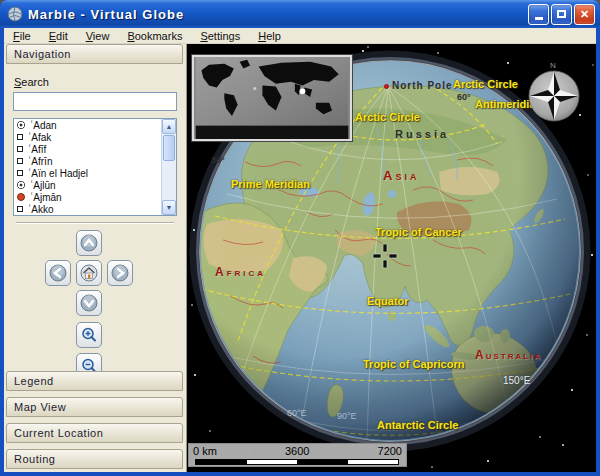  Describe the element at coordinates (58, 273) in the screenshot. I see `arrow-left-icon` at that location.